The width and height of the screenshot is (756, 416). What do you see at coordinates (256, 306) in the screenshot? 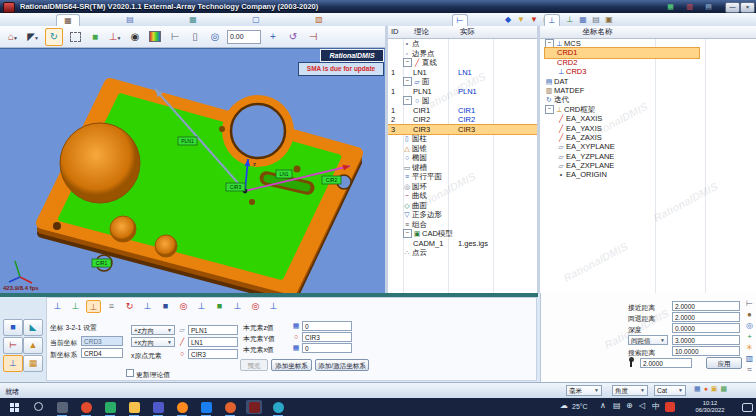
I see `bestfit-target-icon: ◎` at bounding box center [256, 306].